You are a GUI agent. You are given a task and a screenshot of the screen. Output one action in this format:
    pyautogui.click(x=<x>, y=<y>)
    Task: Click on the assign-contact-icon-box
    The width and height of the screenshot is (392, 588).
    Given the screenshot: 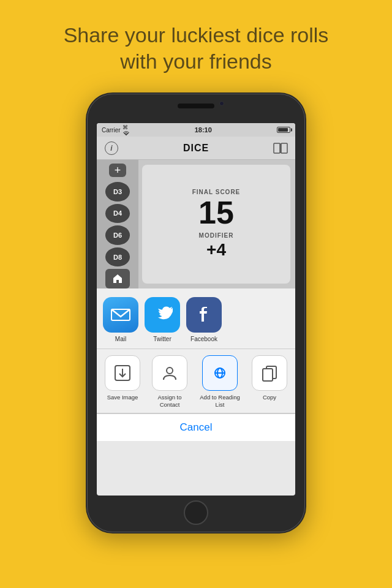 What is the action you would take?
    pyautogui.click(x=170, y=373)
    